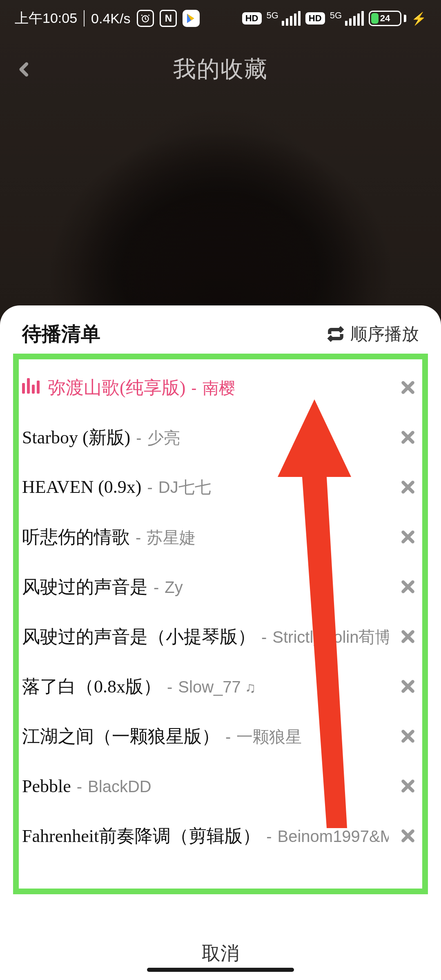  Describe the element at coordinates (269, 737) in the screenshot. I see `song-artist: 一颗狼星` at that location.